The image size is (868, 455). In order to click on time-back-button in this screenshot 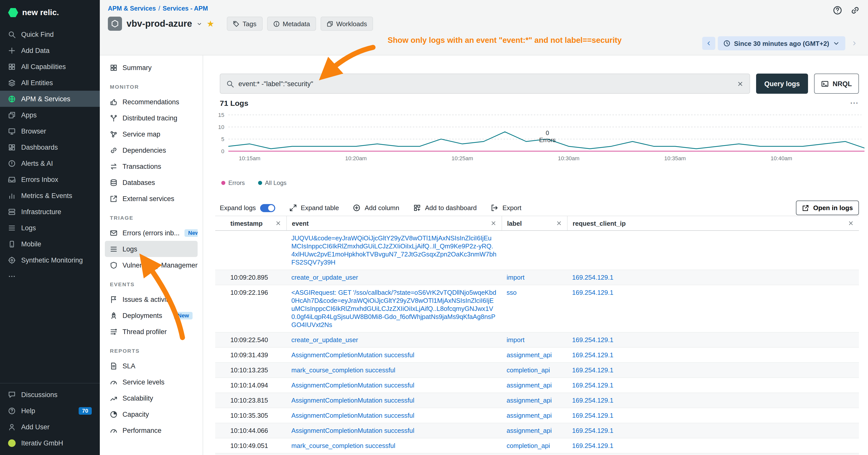, I will do `click(709, 43)`.